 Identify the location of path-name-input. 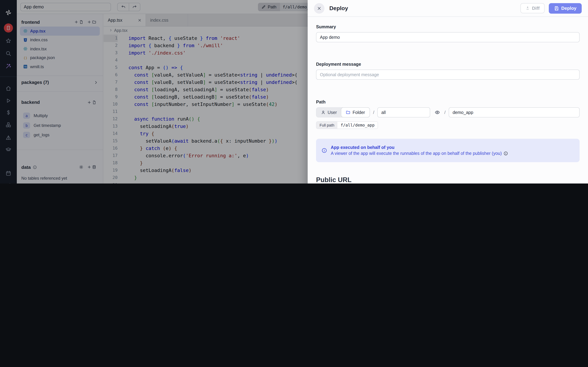
(514, 112).